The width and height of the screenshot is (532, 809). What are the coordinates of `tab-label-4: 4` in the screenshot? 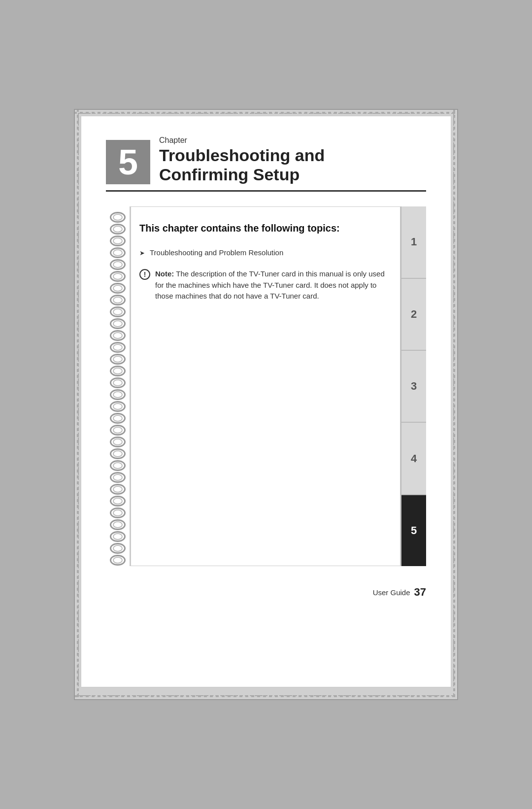 It's located at (414, 459).